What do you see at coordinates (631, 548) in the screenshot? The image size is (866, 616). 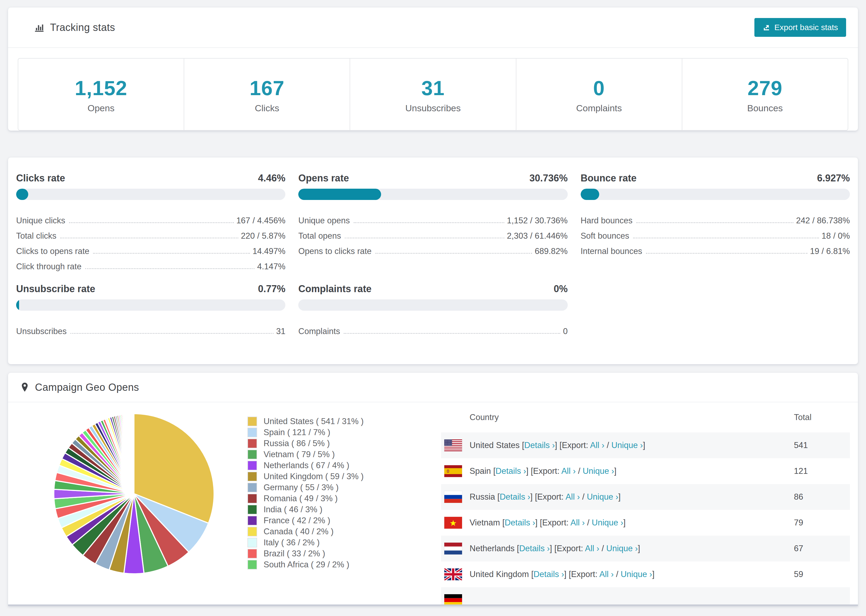 I see `country-cell: Netherlands [Details ›] [Export: All › /…` at bounding box center [631, 548].